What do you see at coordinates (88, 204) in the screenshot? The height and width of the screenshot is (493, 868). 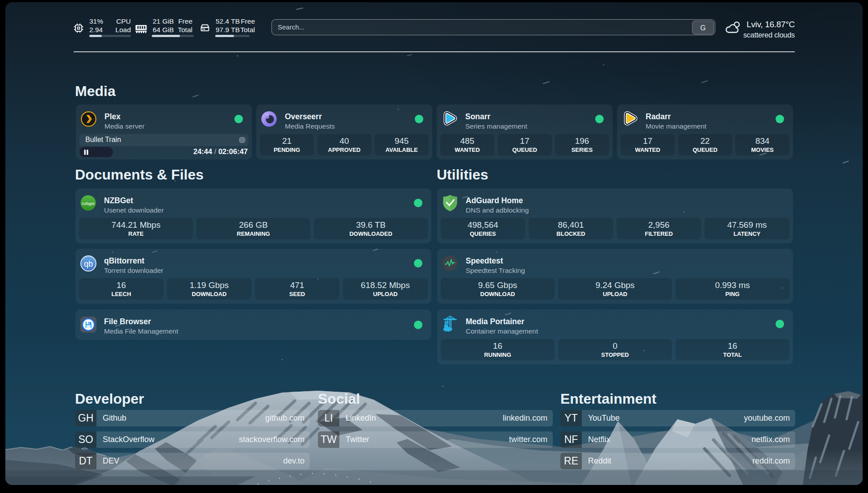 I see `svg-text: nzbget` at bounding box center [88, 204].